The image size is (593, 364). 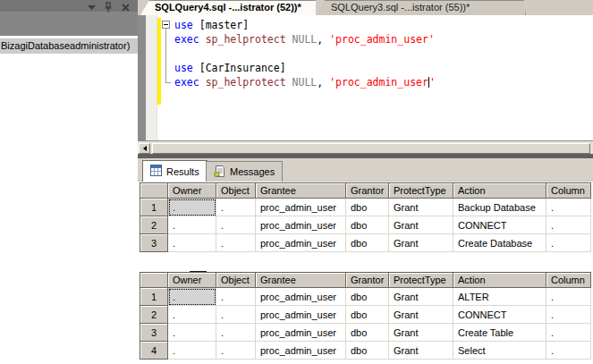 I want to click on chevron-down-icon, so click(x=91, y=7).